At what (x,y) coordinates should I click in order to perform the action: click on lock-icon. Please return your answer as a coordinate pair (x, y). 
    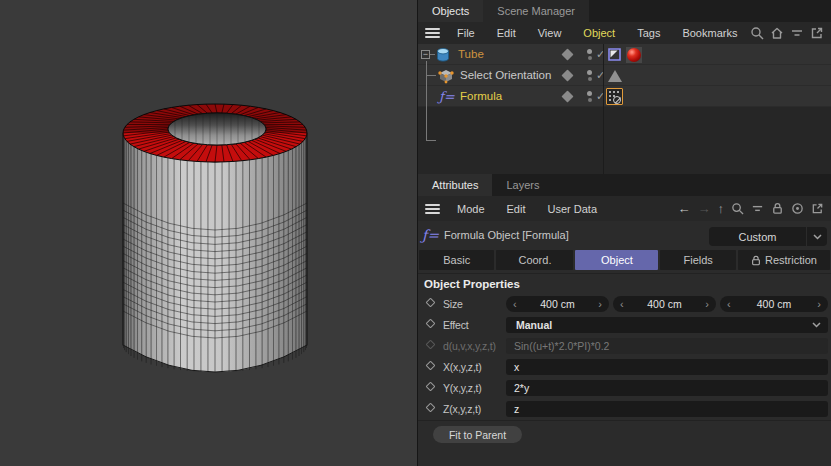
    Looking at the image, I should click on (778, 208).